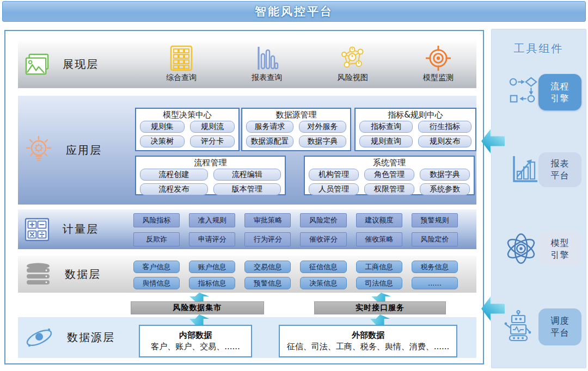  I want to click on app-module-button: 人员管理, so click(334, 189).